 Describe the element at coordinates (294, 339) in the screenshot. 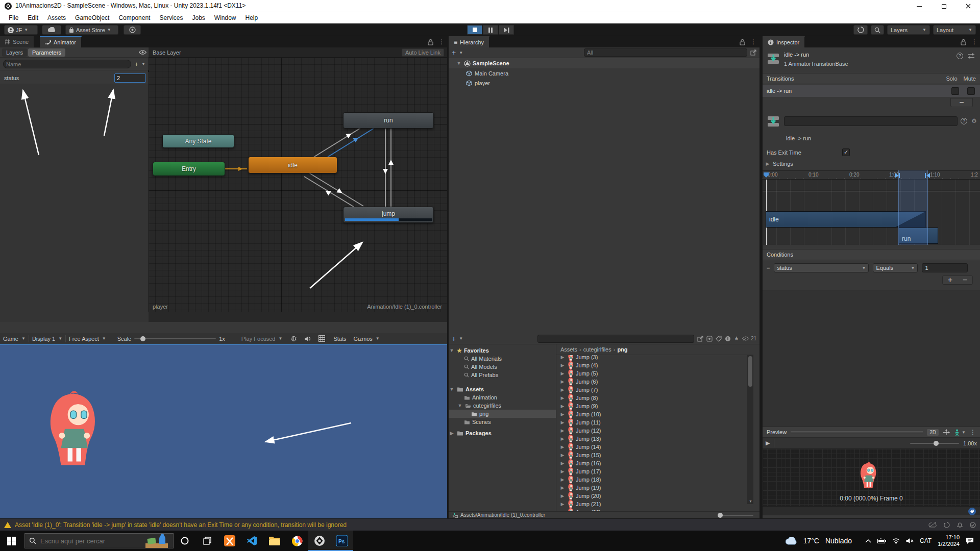

I see `debug-bug-icon` at that location.